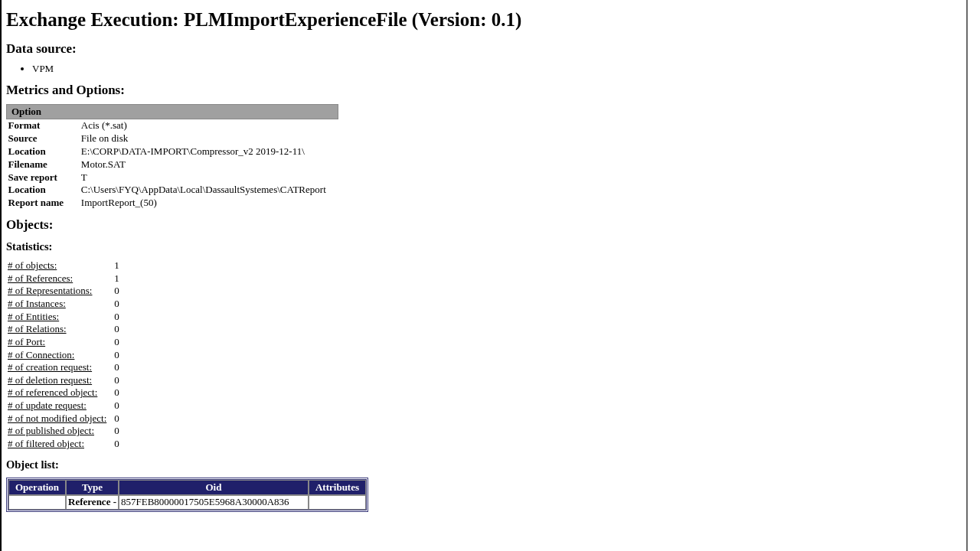  I want to click on option-key: Report name, so click(43, 204).